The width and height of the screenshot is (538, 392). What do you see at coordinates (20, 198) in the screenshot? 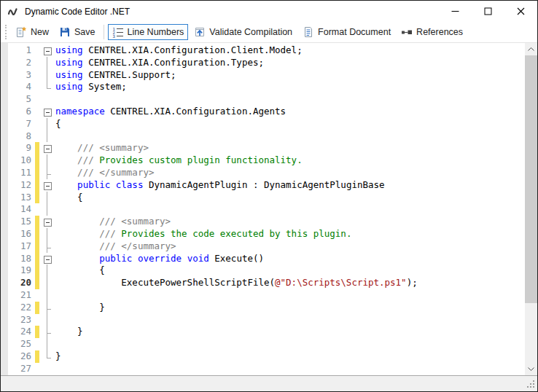
I see `line-number: 13` at bounding box center [20, 198].